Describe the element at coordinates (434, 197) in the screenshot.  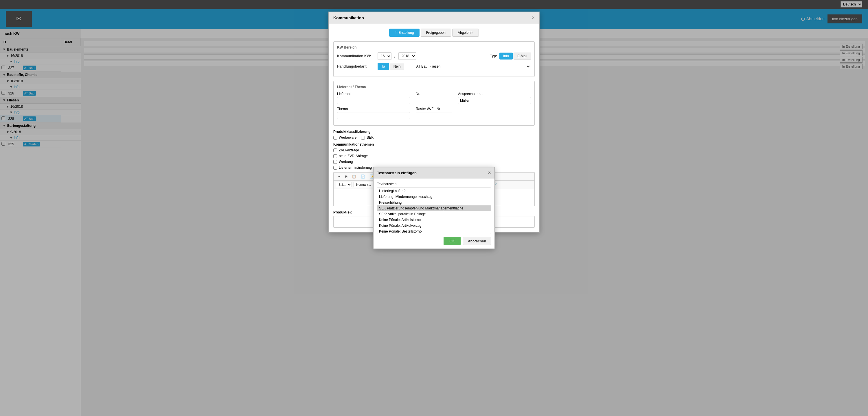
I see `tb-option-2: Lieferung: Mindermengenzuschlag` at that location.